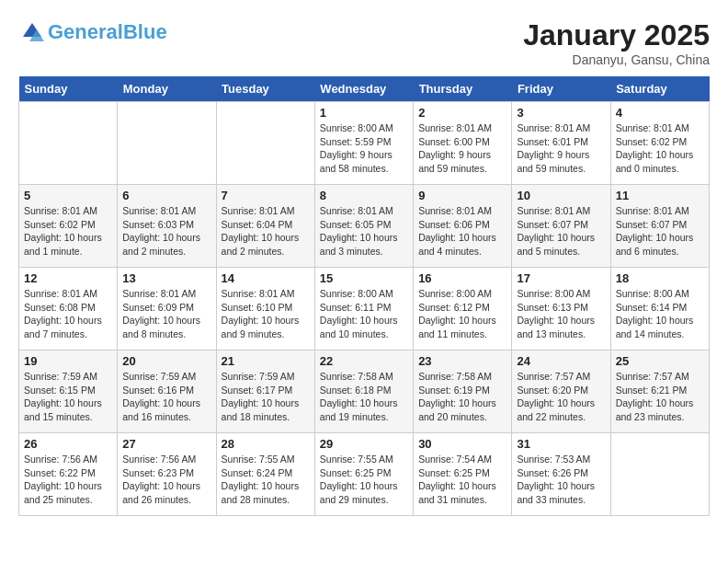 The height and width of the screenshot is (563, 728). I want to click on day-number: 28, so click(266, 443).